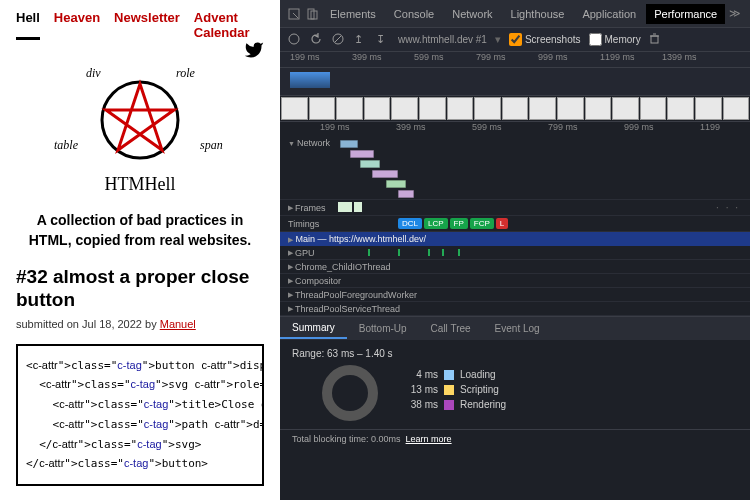  I want to click on tab-elements: Elements, so click(353, 14).